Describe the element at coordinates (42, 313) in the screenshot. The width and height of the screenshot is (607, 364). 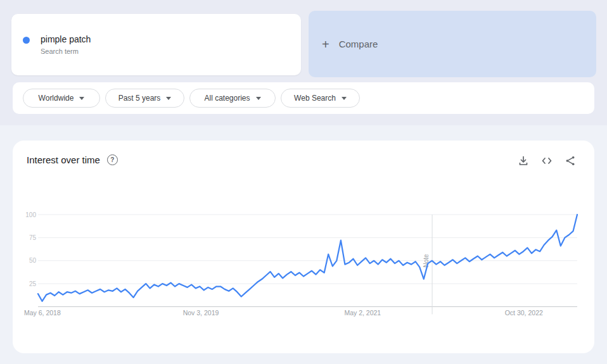
I see `svg-text: May 6, 2018` at that location.